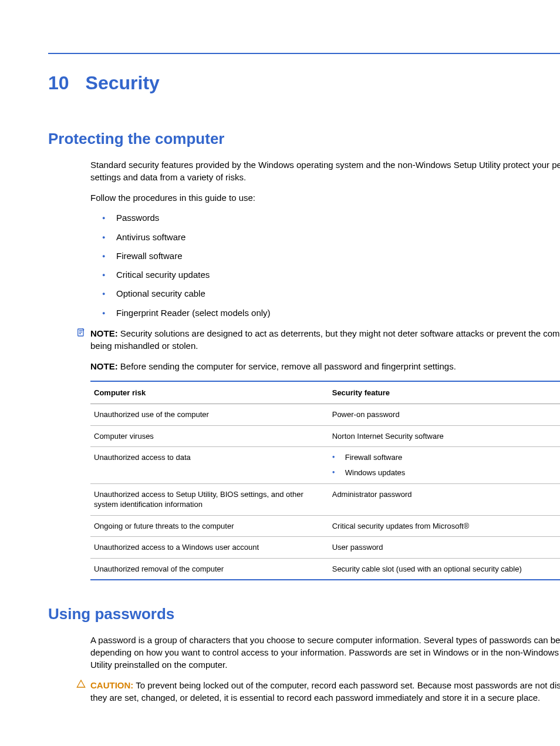 The width and height of the screenshot is (560, 746). What do you see at coordinates (444, 436) in the screenshot?
I see `cell-feature: Norton Internet Security software` at bounding box center [444, 436].